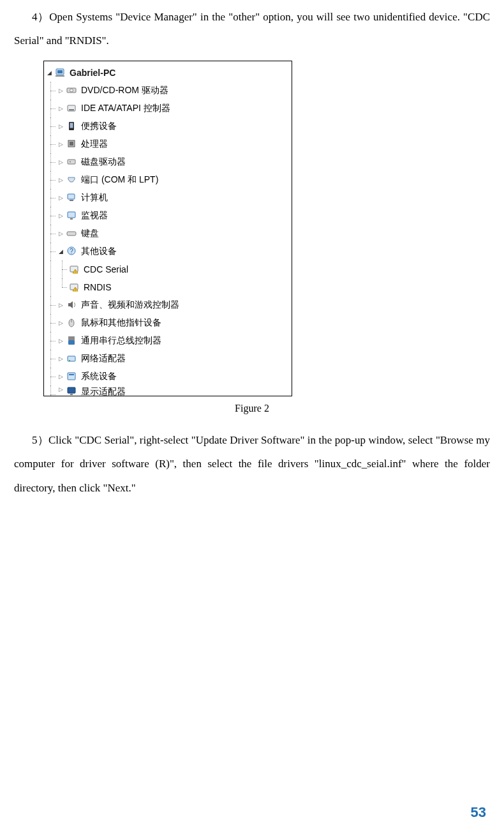 The image size is (504, 831). What do you see at coordinates (72, 391) in the screenshot?
I see `display-icon` at bounding box center [72, 391].